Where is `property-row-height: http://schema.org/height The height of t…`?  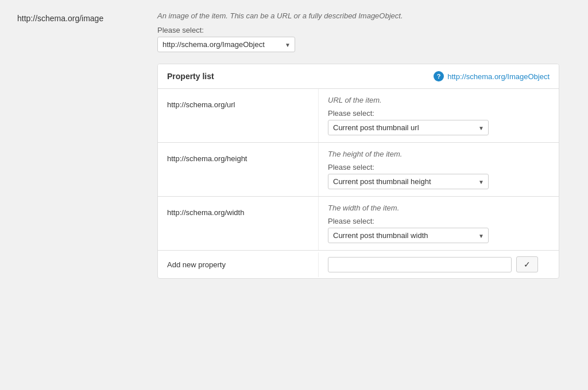 property-row-height: http://schema.org/height The height of t… is located at coordinates (358, 170).